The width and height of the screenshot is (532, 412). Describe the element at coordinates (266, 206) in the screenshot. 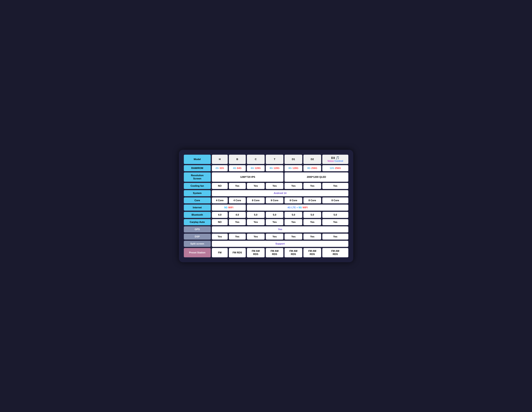

I see `comparison-table: Model H B C T D1 D2 D3 🎵 Voice Control R…` at that location.